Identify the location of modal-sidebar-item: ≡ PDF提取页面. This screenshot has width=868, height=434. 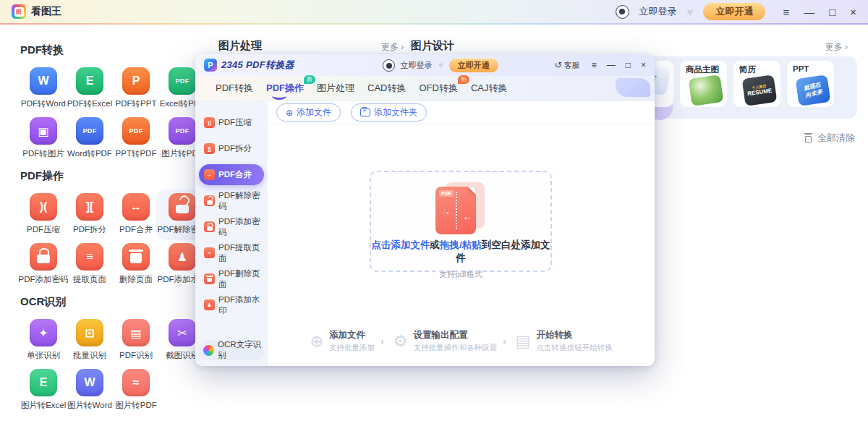
(231, 253).